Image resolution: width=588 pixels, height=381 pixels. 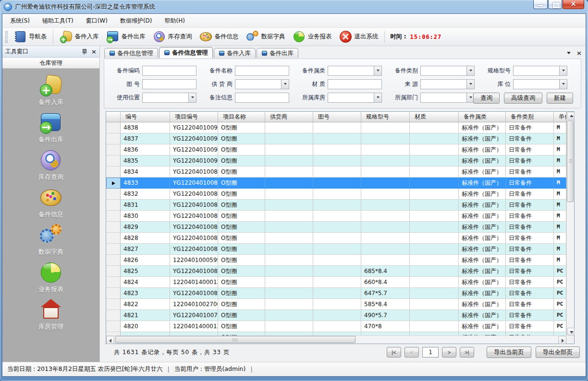 I want to click on sidebar-item: 备件信息, so click(x=51, y=202).